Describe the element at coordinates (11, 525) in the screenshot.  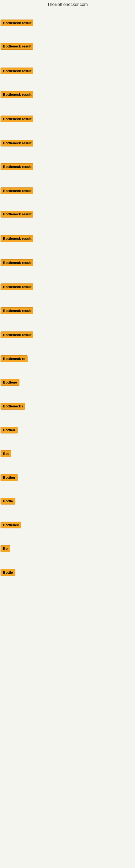
I see `bottleneck-result-badge: Bottlenec` at that location.